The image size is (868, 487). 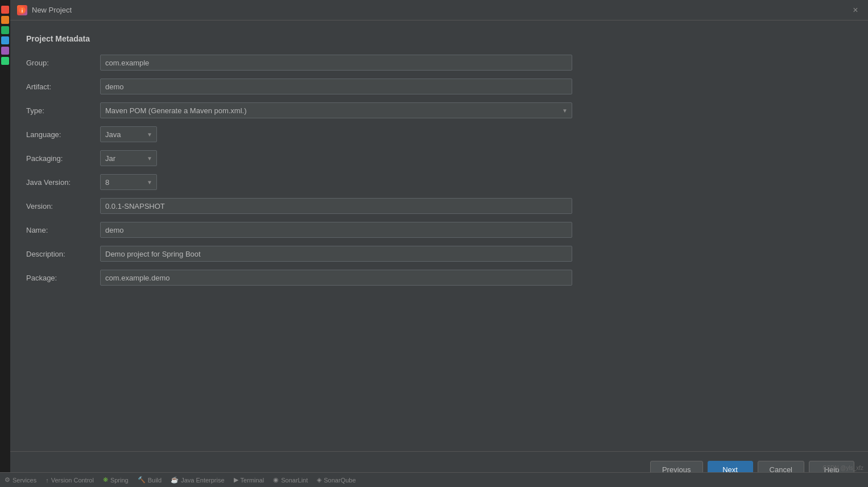 I want to click on group-row: Group:, so click(x=439, y=63).